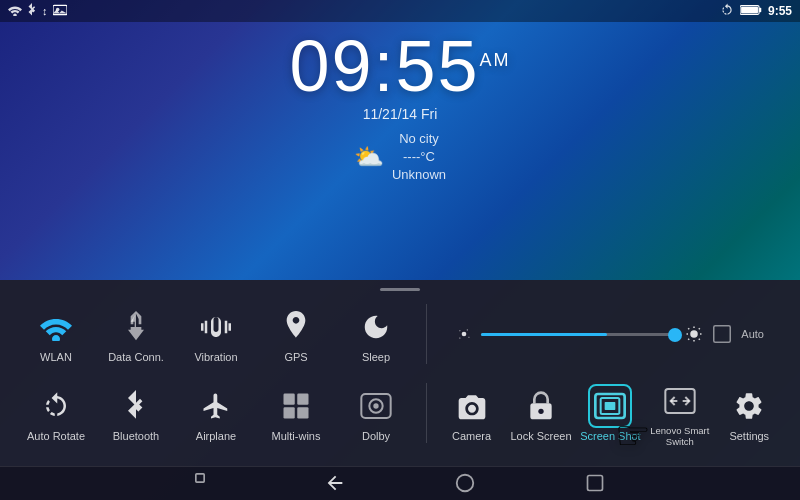 The width and height of the screenshot is (800, 500). Describe the element at coordinates (400, 334) in the screenshot. I see `quick-settings-row-1: WLAN Data Conn. Vibration` at that location.